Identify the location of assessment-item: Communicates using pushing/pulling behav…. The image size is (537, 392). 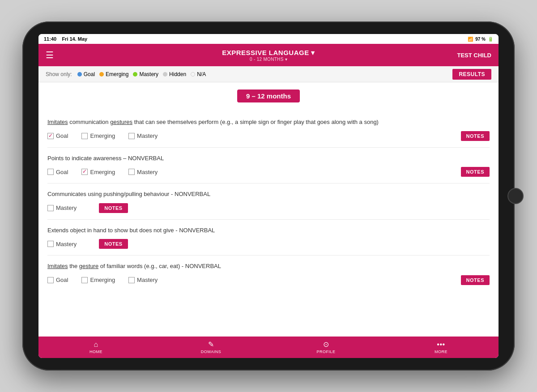
(268, 201).